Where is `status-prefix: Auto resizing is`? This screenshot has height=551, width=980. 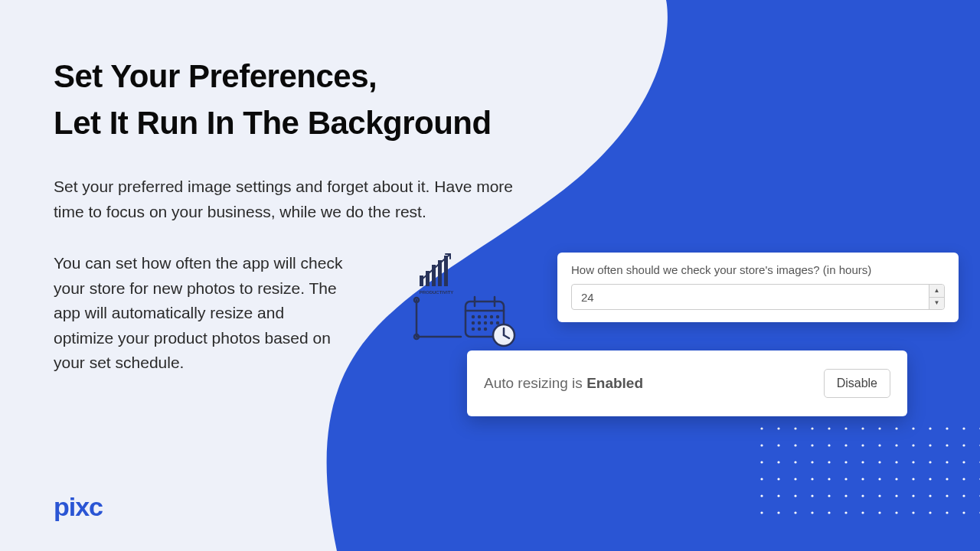 status-prefix: Auto resizing is is located at coordinates (535, 383).